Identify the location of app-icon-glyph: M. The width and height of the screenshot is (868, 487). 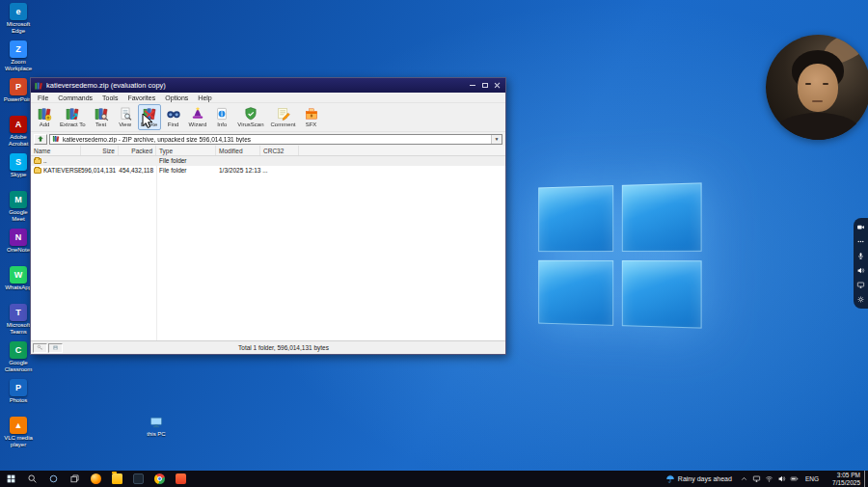
(18, 201).